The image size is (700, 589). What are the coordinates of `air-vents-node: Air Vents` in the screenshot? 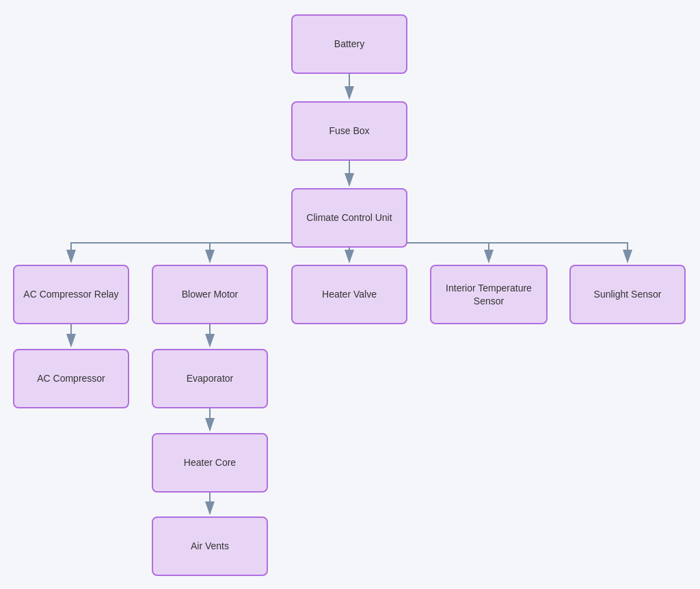 It's located at (210, 546).